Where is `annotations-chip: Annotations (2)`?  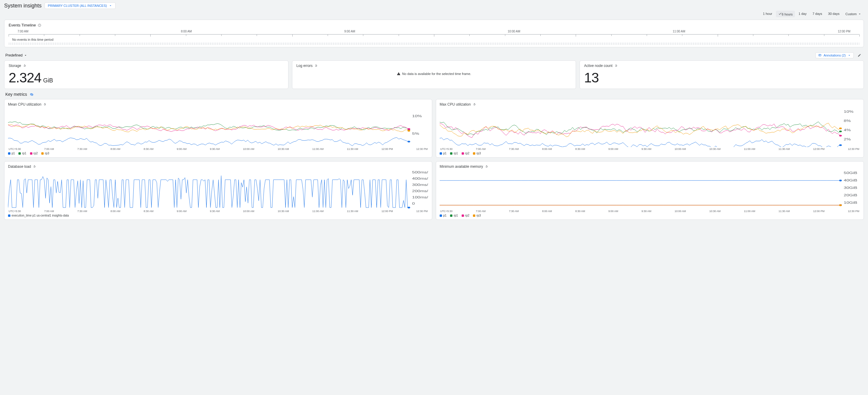 annotations-chip: Annotations (2) is located at coordinates (835, 55).